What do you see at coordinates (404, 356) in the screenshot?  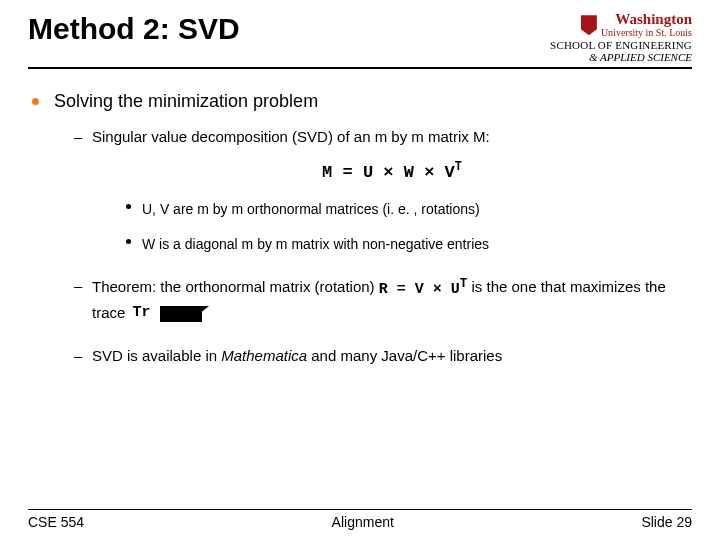 I see `sub-3c: and many Java/C++ libraries` at bounding box center [404, 356].